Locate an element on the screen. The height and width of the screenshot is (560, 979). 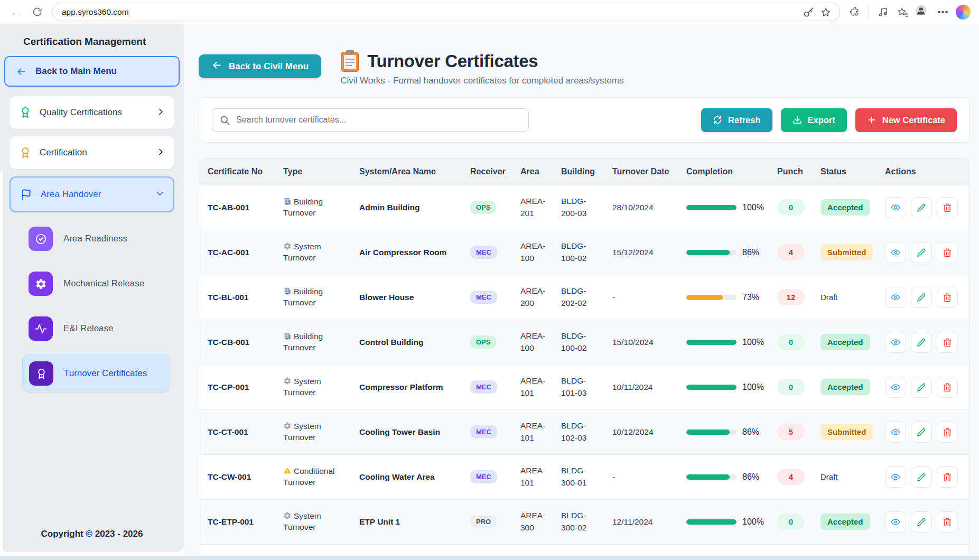
cell-building: BLDG-102-03 is located at coordinates (578, 432).